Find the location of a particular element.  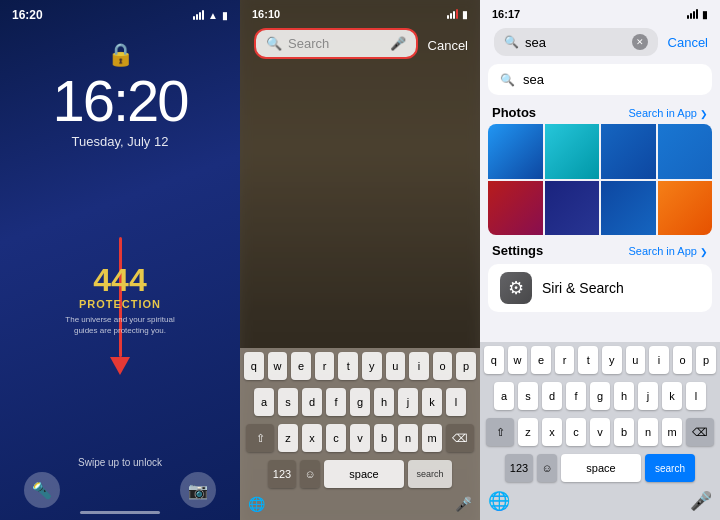

r-key-g: g is located at coordinates (600, 396).